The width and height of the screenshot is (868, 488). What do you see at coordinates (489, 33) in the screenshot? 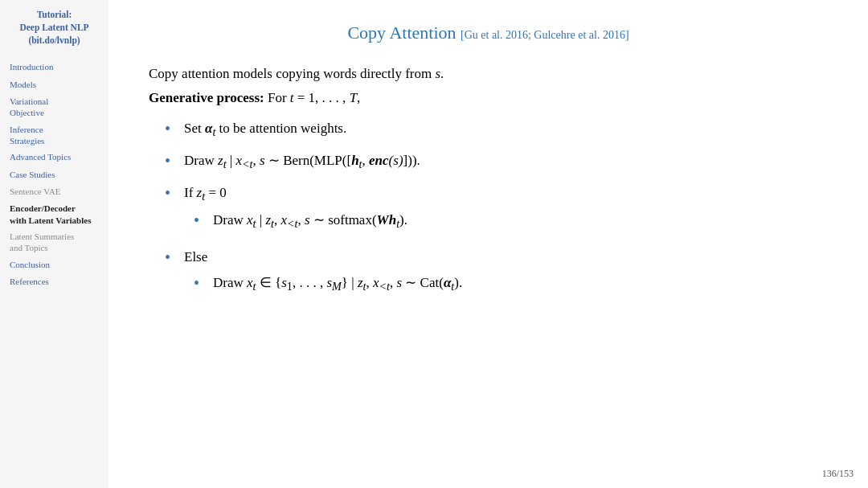
I see `slide-title: Copy Attention [Gu et al. 2016; Gulcehre…` at bounding box center [489, 33].